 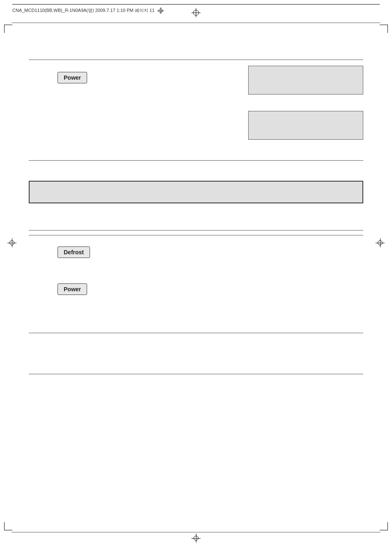 I want to click on header-bar: CNA_MCD1110(BB,WB)_R-1N0A9A(영) 2009.7.17…, so click(x=196, y=10).